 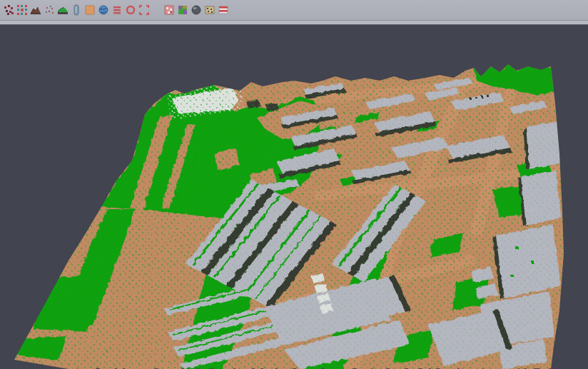 What do you see at coordinates (183, 10) in the screenshot?
I see `toolbar-button-classification-raster` at bounding box center [183, 10].